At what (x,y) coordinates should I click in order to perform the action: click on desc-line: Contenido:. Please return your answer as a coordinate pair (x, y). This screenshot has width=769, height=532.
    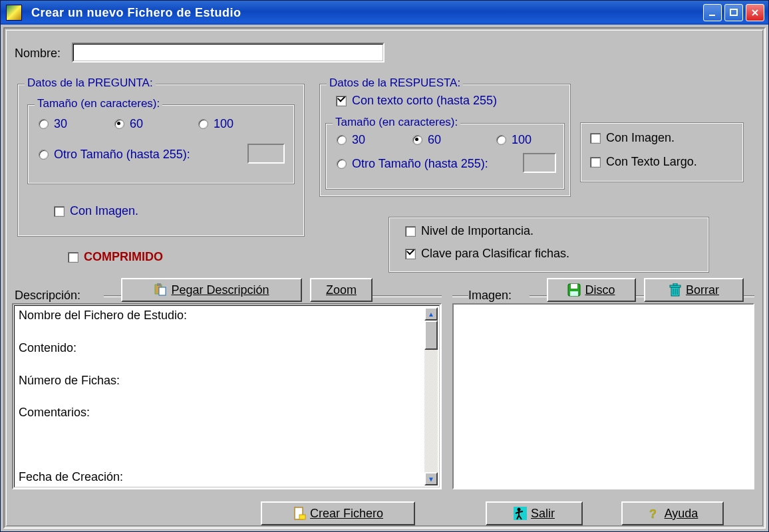
    Looking at the image, I should click on (220, 348).